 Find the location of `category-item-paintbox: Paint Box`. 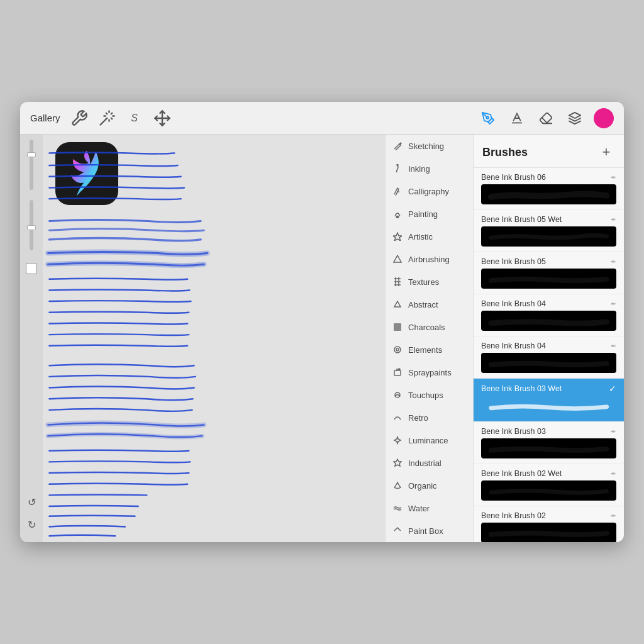

category-item-paintbox: Paint Box is located at coordinates (429, 531).